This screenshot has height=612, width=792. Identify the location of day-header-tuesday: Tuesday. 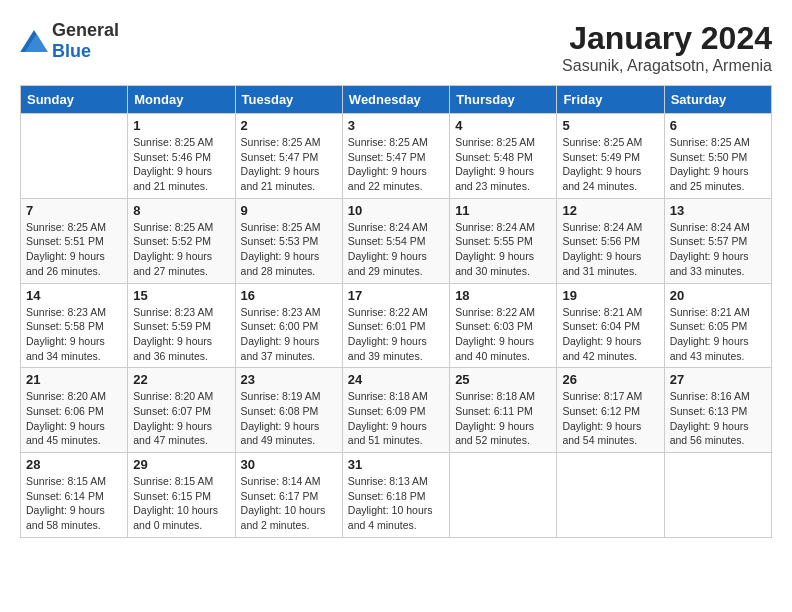
(288, 100).